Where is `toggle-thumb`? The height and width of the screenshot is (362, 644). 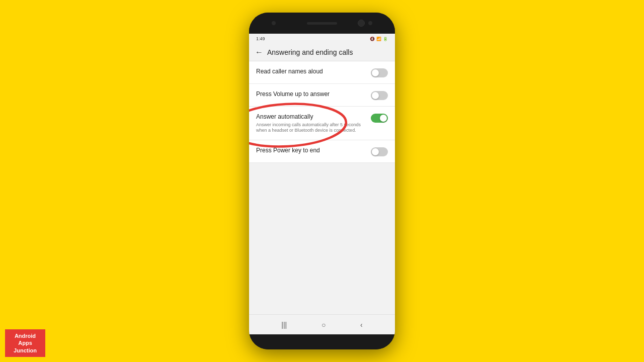 toggle-thumb is located at coordinates (375, 73).